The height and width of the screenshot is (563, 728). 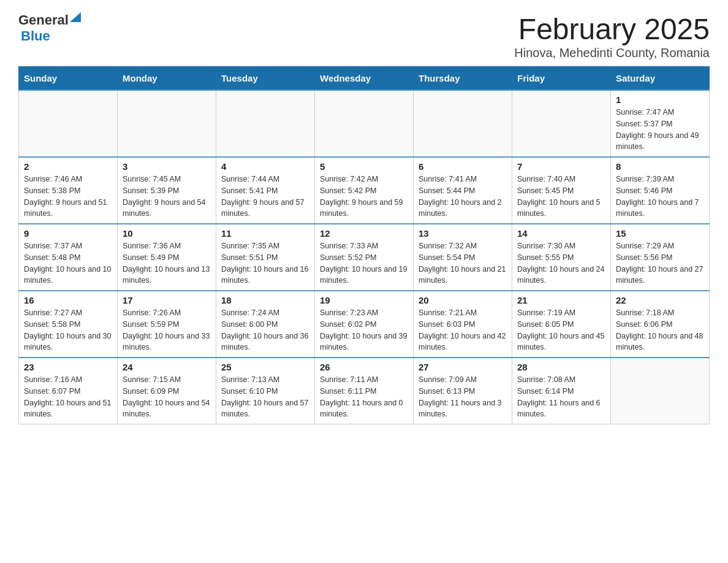 I want to click on calendar-day-header: Saturday, so click(x=661, y=79).